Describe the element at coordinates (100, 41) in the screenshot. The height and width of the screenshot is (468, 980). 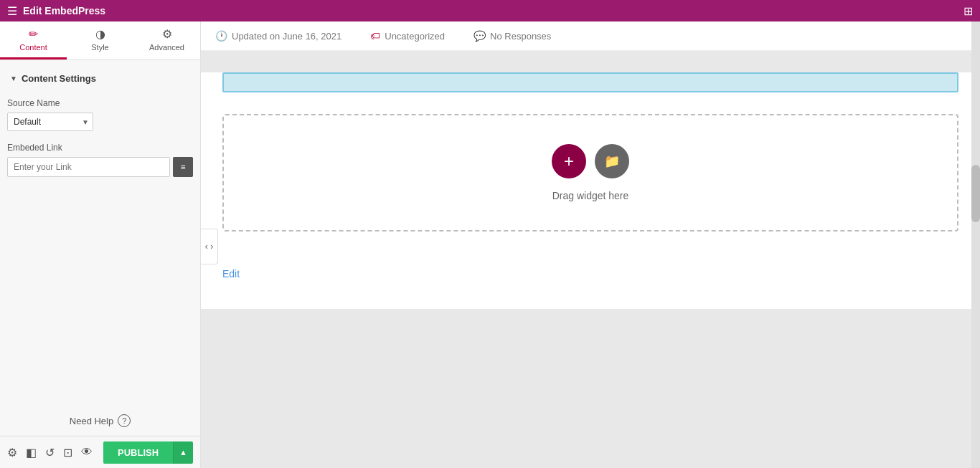
I see `sidebar-tabs: ✏ Content ◑ Style ⚙ Advanced` at that location.